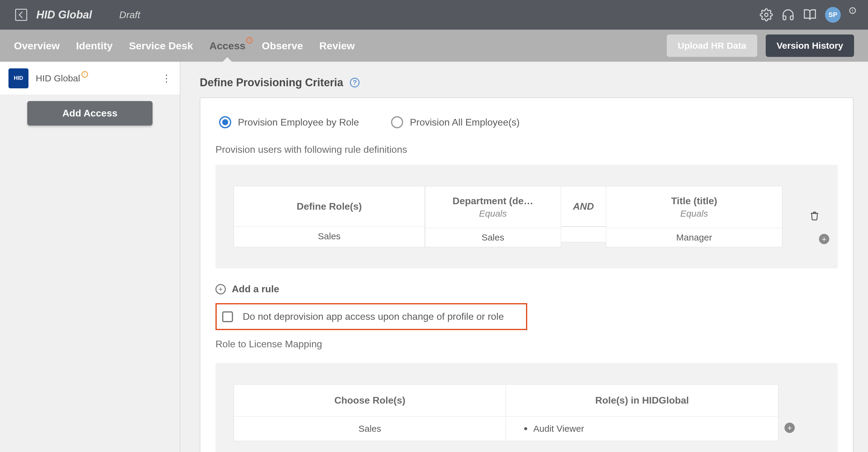 The height and width of the screenshot is (452, 868). Describe the element at coordinates (434, 15) in the screenshot. I see `top-bar: HID Global Draft SP !` at that location.